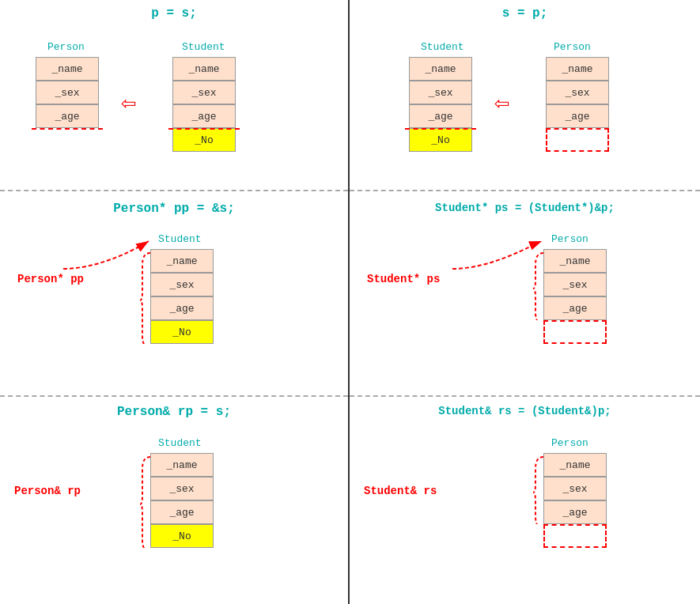  What do you see at coordinates (204, 116) in the screenshot?
I see `left-s1-s-age: _age` at bounding box center [204, 116].